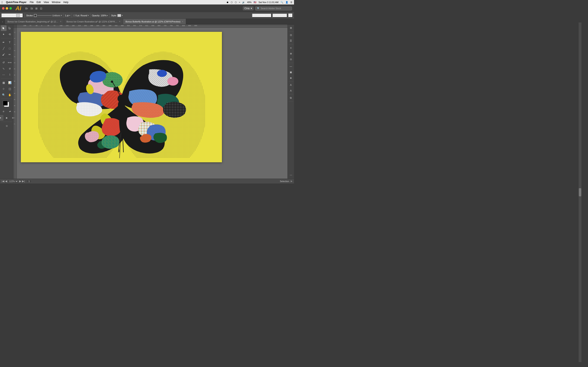  What do you see at coordinates (291, 98) in the screenshot?
I see `image-trace-btn: ⧉` at bounding box center [291, 98].